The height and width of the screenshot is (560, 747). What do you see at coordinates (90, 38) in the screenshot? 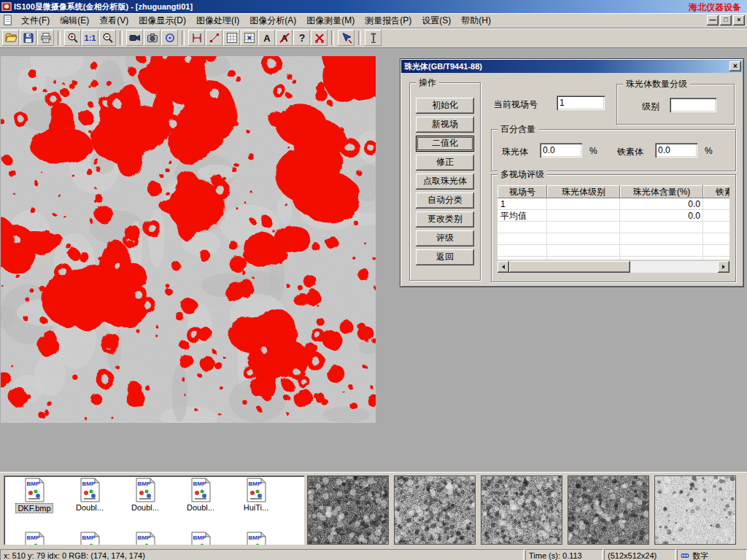
I see `actual-size-button: 1:1` at bounding box center [90, 38].